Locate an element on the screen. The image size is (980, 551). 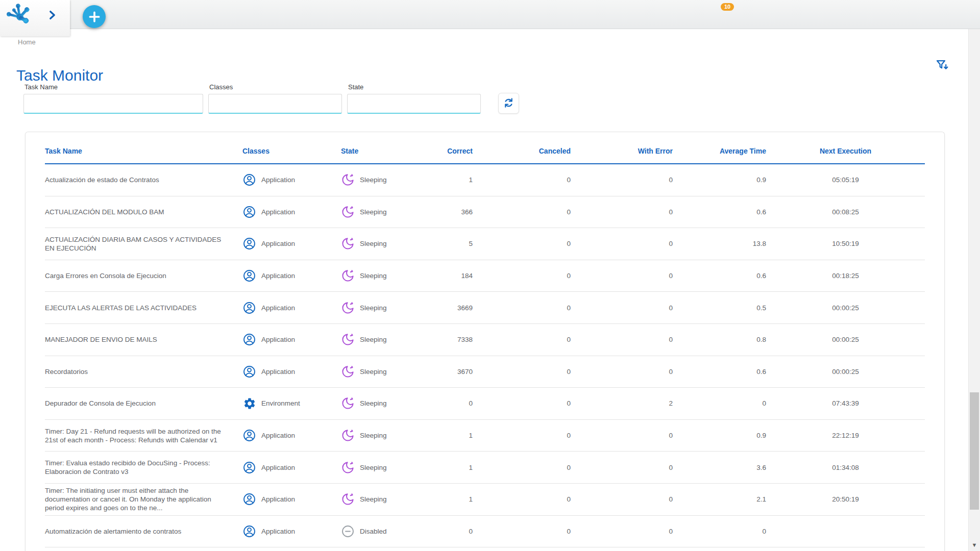
classes-filter: Classes is located at coordinates (275, 98).